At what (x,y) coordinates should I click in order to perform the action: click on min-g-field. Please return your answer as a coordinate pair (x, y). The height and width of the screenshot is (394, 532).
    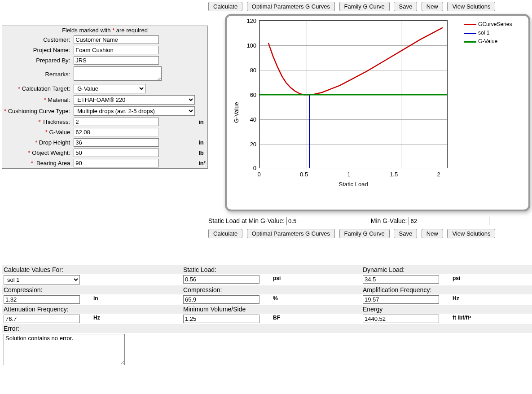
    Looking at the image, I should click on (449, 221).